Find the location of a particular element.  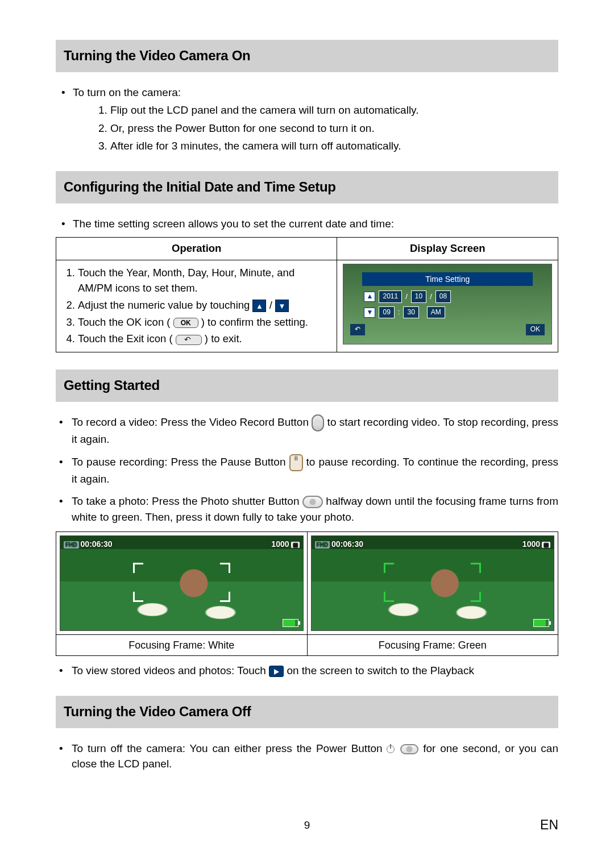

configure-bullet: The time setting screen allows you to se… is located at coordinates (307, 224).